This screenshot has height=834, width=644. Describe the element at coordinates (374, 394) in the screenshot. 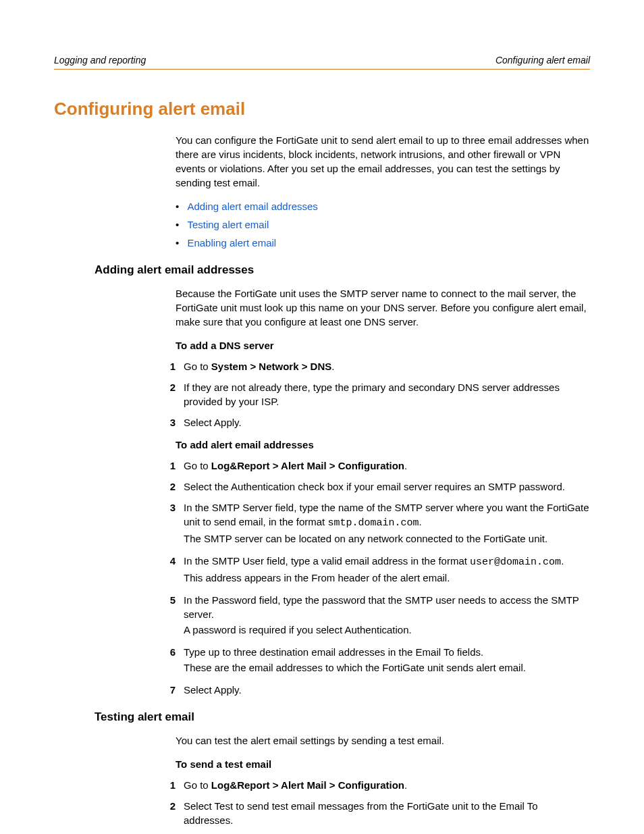

I see `steps-dns: 1 Go to System > Network > DNS. 2 If the…` at that location.